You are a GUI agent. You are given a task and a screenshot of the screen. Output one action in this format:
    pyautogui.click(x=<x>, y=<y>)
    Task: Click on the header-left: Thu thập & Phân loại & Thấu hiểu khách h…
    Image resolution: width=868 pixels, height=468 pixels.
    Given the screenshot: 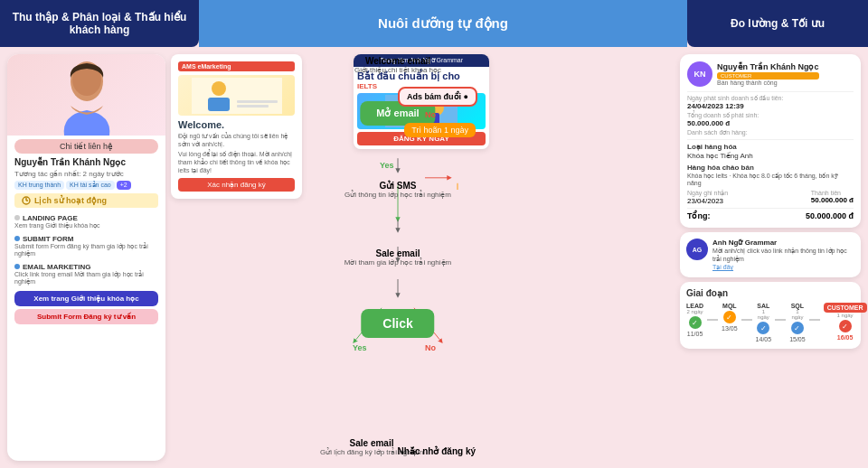 What is the action you would take?
    pyautogui.click(x=99, y=23)
    